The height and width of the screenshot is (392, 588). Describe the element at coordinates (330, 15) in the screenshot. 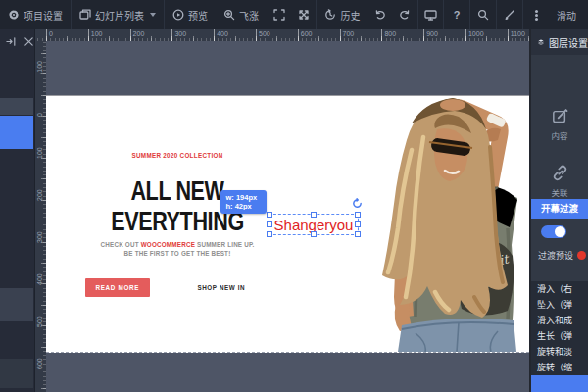

I see `history-clock-icon` at that location.